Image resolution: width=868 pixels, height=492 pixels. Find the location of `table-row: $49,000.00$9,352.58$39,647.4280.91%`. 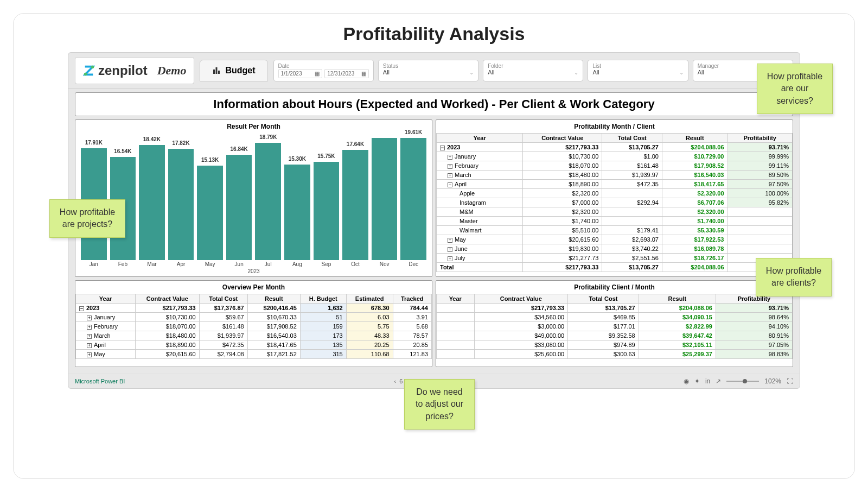

table-row: $49,000.00$9,352.58$39,647.4280.91% is located at coordinates (615, 336).